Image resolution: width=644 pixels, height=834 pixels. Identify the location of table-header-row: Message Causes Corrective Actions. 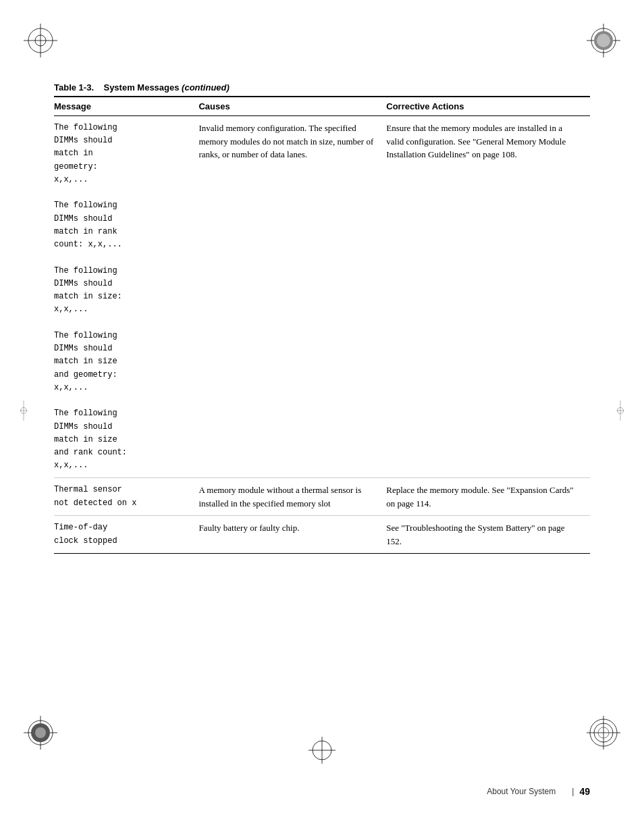
(322, 107).